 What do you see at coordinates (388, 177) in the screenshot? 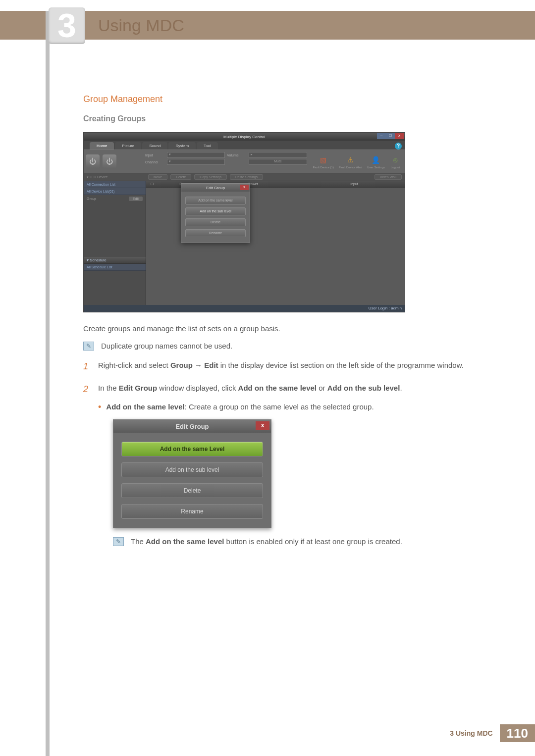
I see `video-wall-button: Video Wall` at bounding box center [388, 177].